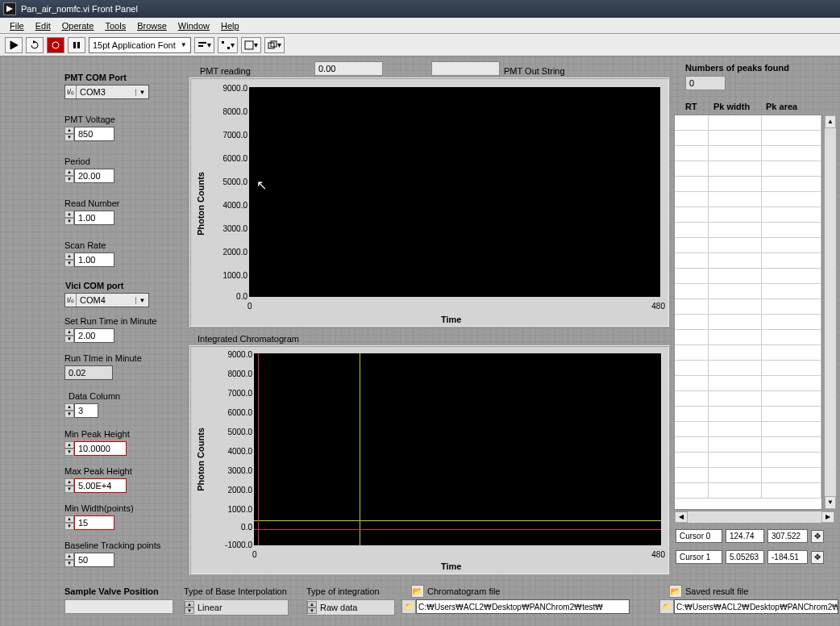  I want to click on peaks-table, so click(748, 312).